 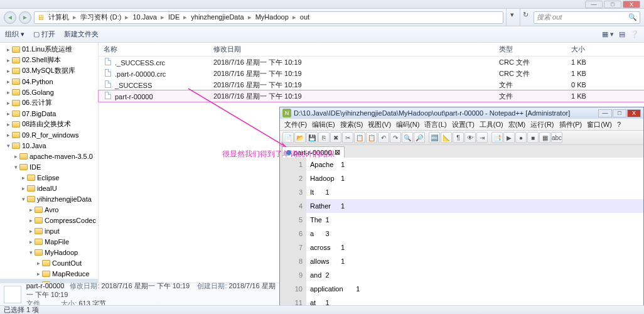 I want to click on tree-node: ▸MapReduce, so click(x=49, y=274).